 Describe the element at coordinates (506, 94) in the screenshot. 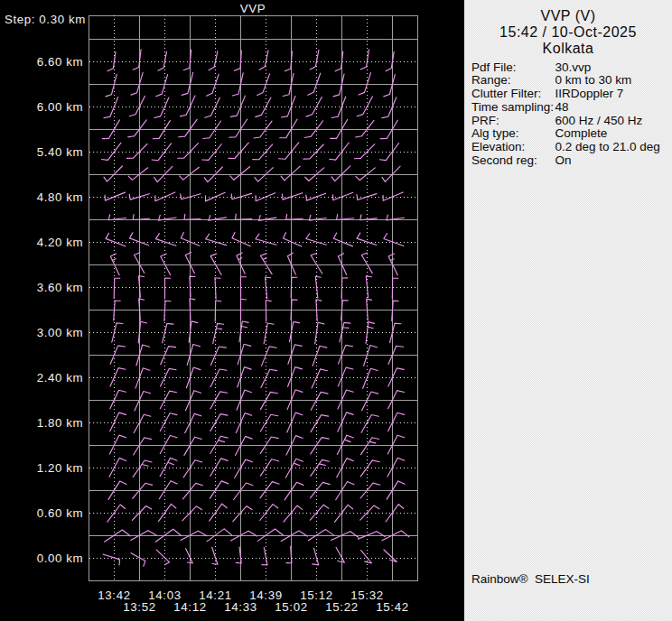

I see `svg-text: Clutter Filter:` at that location.